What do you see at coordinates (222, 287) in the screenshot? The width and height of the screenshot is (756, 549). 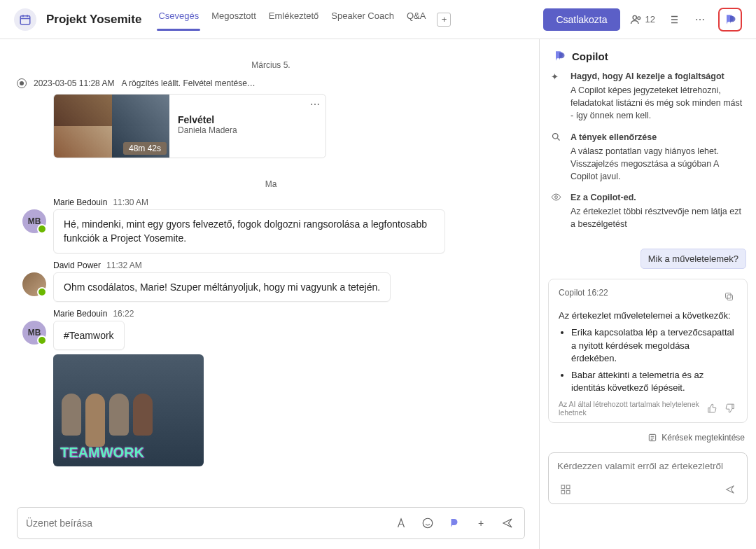 I see `message-body: Ohm csodálatos, Marie! Szuper méltányolj…` at bounding box center [222, 287].